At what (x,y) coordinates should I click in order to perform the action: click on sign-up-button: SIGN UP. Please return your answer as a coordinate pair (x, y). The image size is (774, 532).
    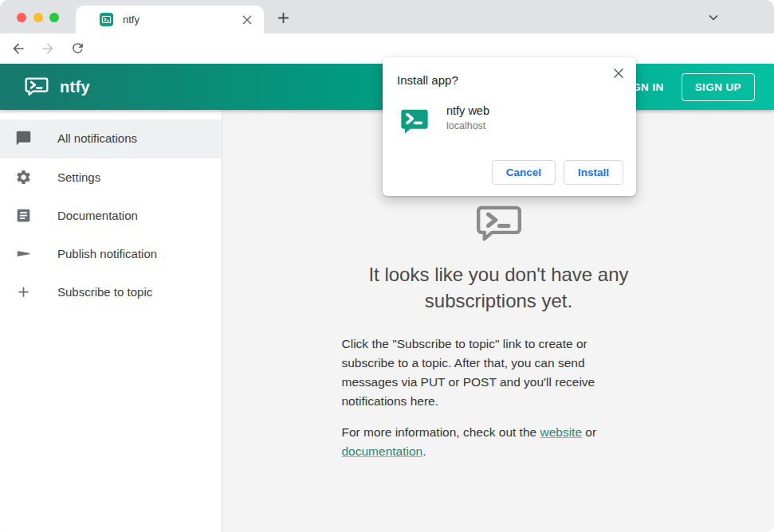
    Looking at the image, I should click on (718, 88).